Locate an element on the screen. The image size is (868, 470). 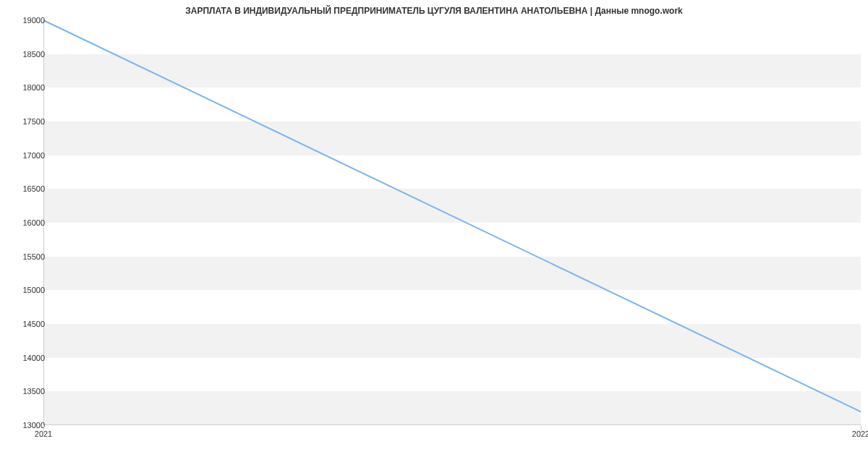
y-tick-label: 15000 is located at coordinates (33, 290).